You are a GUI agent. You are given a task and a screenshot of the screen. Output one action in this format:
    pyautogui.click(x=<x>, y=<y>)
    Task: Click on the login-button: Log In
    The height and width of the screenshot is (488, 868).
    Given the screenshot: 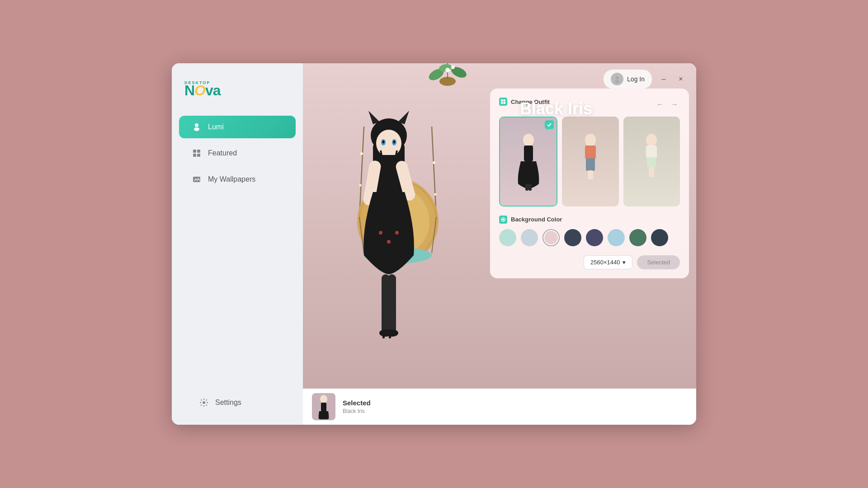 What is the action you would take?
    pyautogui.click(x=627, y=79)
    